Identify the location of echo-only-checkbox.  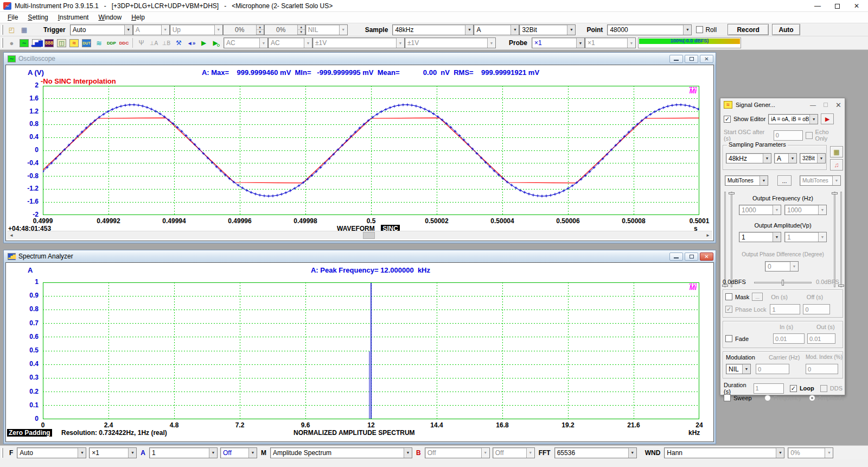
(809, 136).